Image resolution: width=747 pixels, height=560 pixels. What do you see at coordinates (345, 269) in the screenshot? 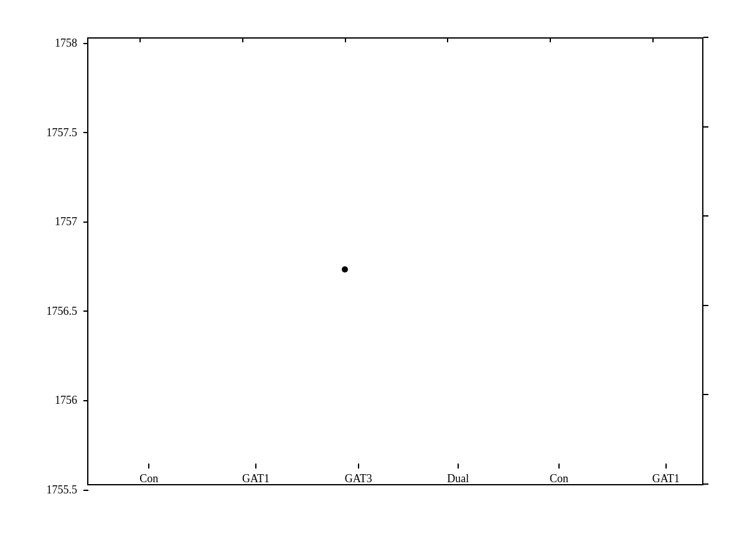
I see `data-point` at bounding box center [345, 269].